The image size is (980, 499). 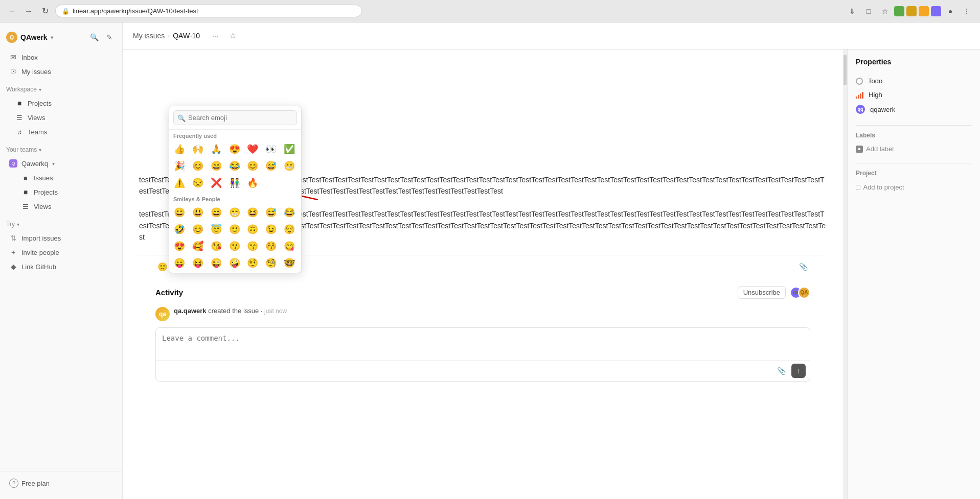 What do you see at coordinates (235, 149) in the screenshot?
I see `emoji-heart-eyes: 😍` at bounding box center [235, 149].